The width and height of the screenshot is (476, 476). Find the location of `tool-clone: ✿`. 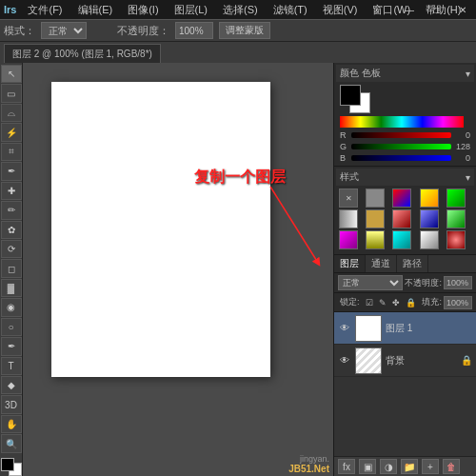

tool-clone: ✿ is located at coordinates (11, 230).